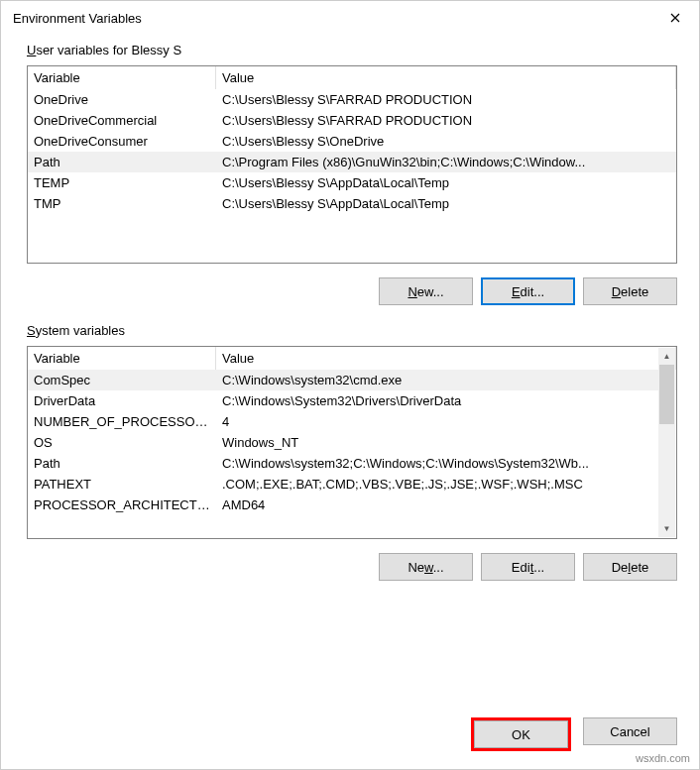  I want to click on ok-button: OK, so click(522, 734).